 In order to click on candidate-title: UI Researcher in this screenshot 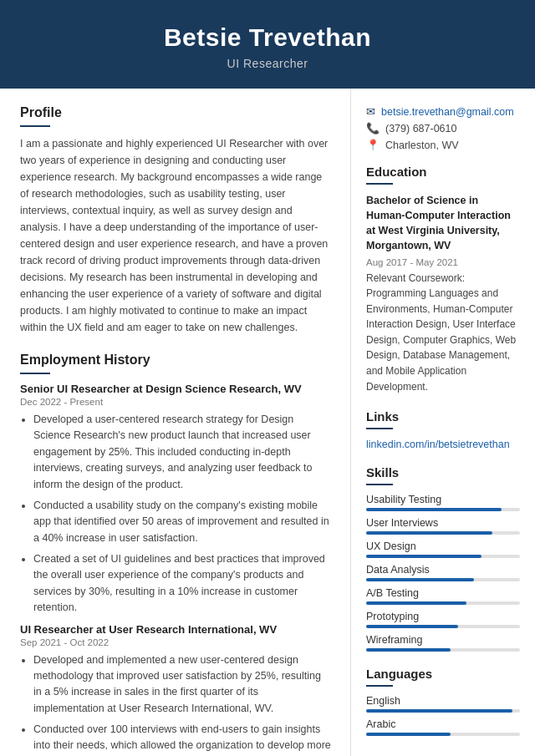, I will do `click(268, 63)`.